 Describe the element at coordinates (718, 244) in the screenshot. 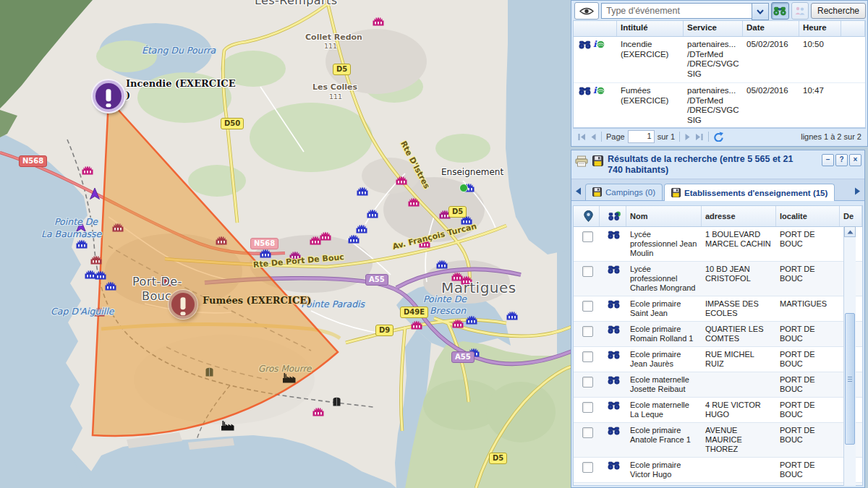

I see `result-row: Lycée professionnel Jean Moulin 1 BOULEV…` at that location.